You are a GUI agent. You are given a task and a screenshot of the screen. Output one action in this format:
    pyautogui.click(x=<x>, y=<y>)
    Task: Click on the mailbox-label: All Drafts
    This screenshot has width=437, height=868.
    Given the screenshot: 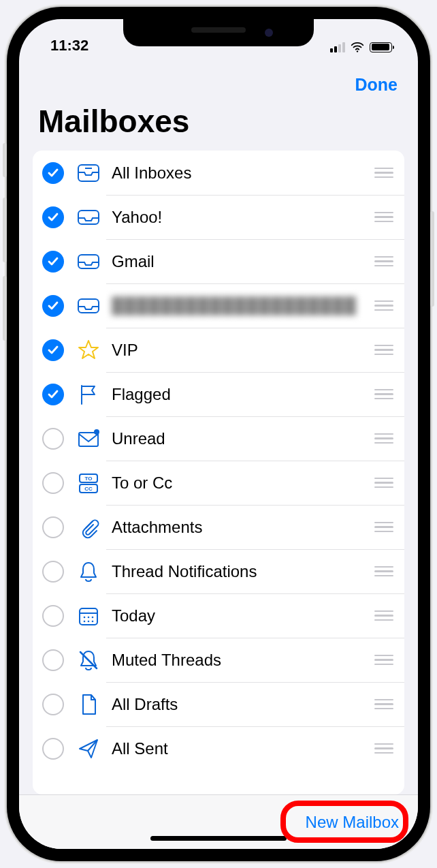 What is the action you would take?
    pyautogui.click(x=243, y=704)
    